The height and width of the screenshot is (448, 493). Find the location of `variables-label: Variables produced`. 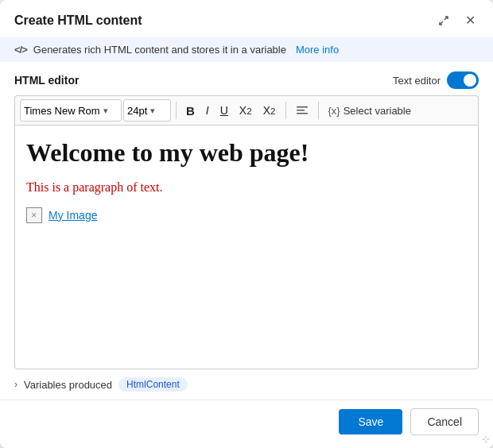

variables-label: Variables produced is located at coordinates (68, 384).